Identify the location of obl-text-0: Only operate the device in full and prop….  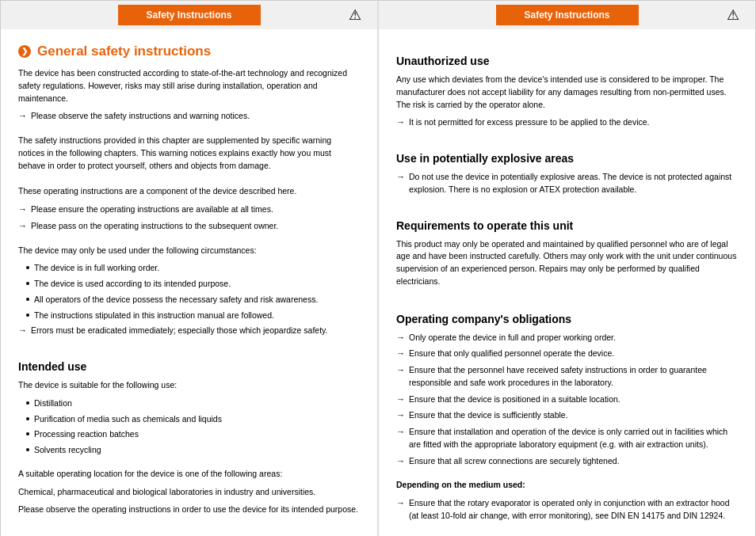
(512, 338).